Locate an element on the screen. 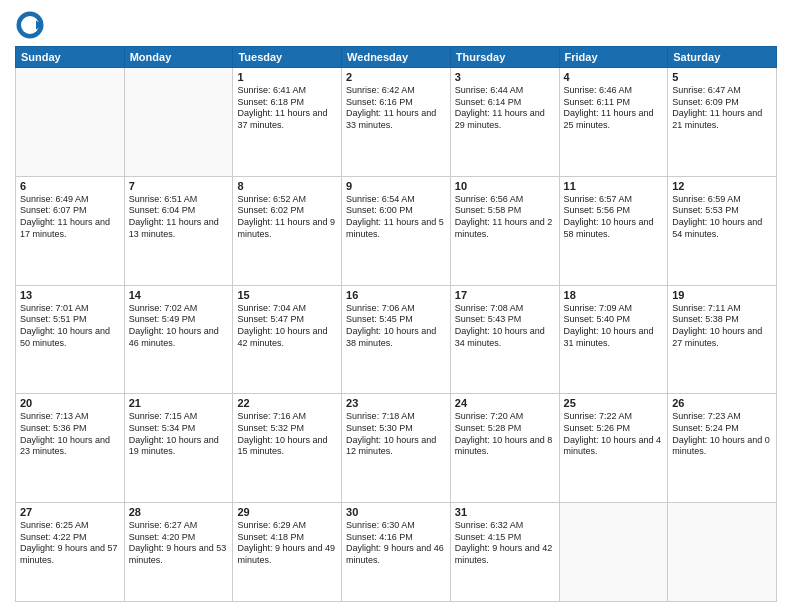  day-info: Sunset: 5:28 PM is located at coordinates (505, 429).